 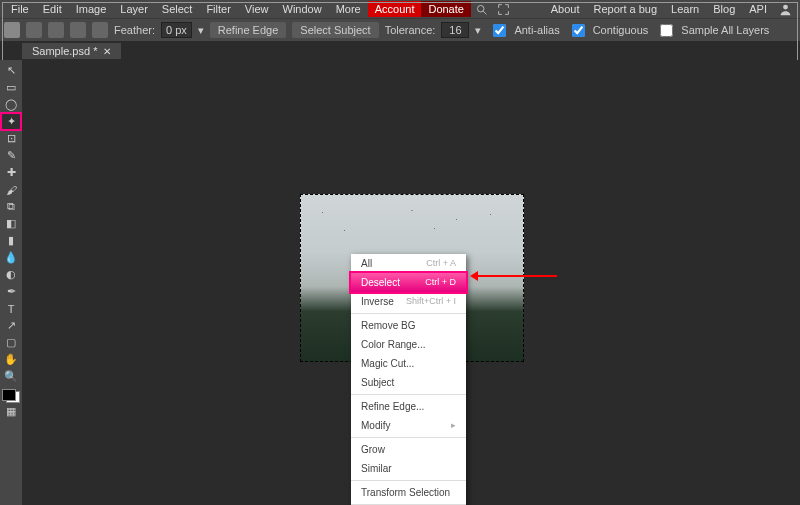 I want to click on feather-dropdown-icon: ▾, so click(x=201, y=30).